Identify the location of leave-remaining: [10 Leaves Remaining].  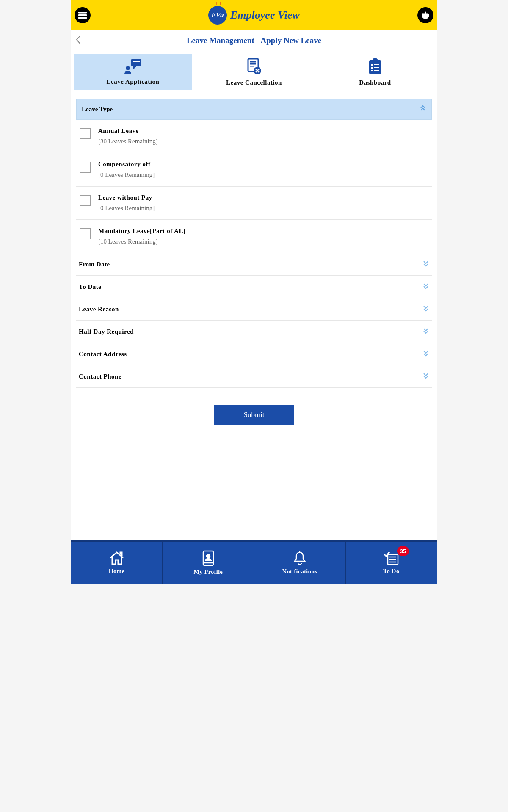
(142, 242).